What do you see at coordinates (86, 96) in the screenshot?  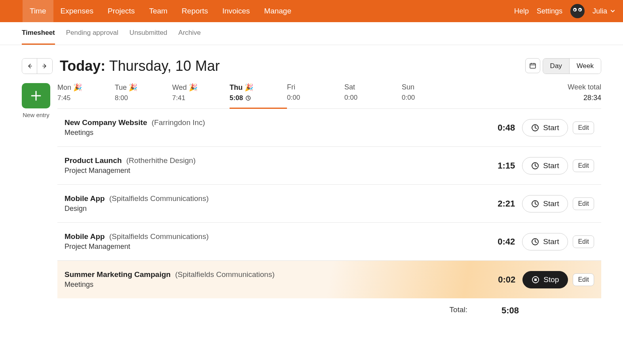 I see `weekday-mon: Mon 🎉7:45` at bounding box center [86, 96].